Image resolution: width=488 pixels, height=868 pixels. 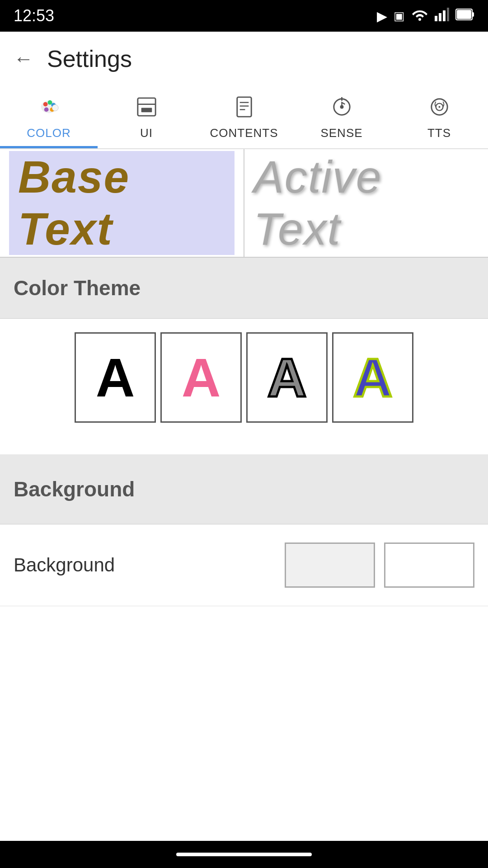 What do you see at coordinates (439, 117) in the screenshot?
I see `tab-tts: TTS` at bounding box center [439, 117].